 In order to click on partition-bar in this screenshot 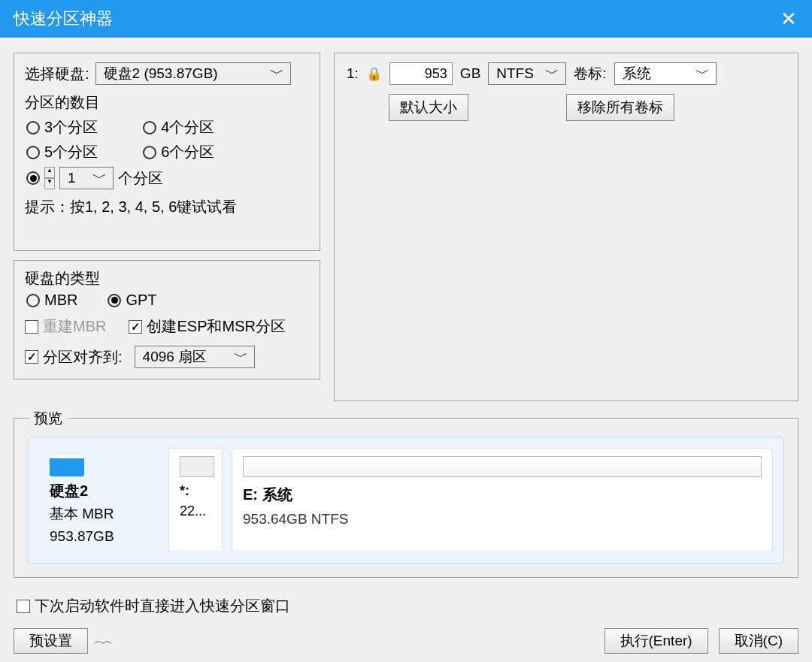, I will do `click(502, 467)`.